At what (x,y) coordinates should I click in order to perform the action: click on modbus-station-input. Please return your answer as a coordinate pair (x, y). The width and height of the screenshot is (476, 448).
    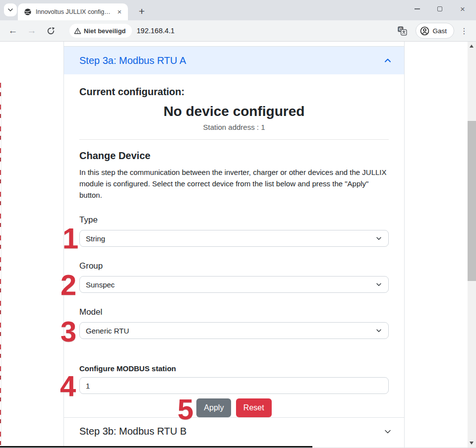
    Looking at the image, I should click on (234, 386).